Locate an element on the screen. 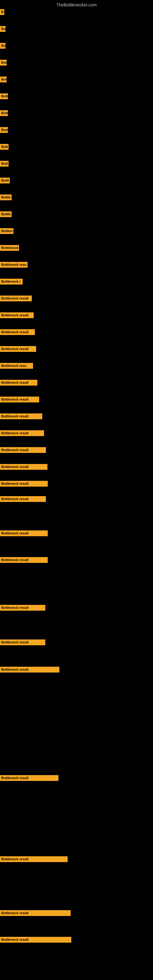  bar-row: Bottleneck is located at coordinates (10, 248).